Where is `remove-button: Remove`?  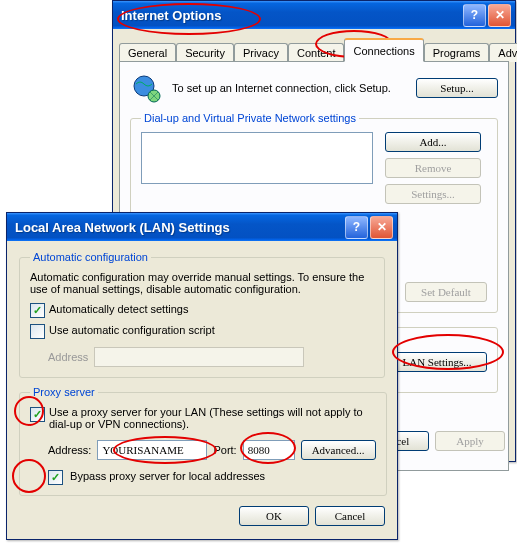
remove-button: Remove is located at coordinates (433, 168).